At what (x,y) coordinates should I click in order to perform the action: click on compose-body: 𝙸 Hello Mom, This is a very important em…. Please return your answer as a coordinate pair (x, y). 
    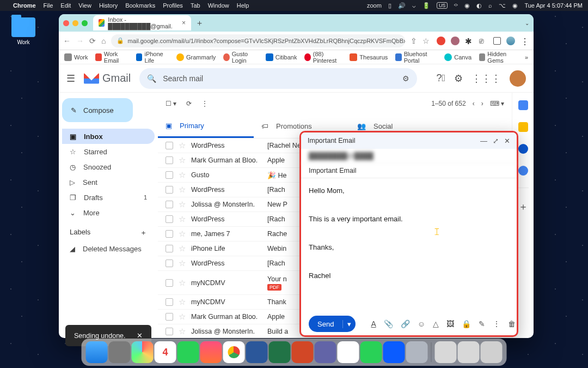
    Looking at the image, I should click on (409, 245).